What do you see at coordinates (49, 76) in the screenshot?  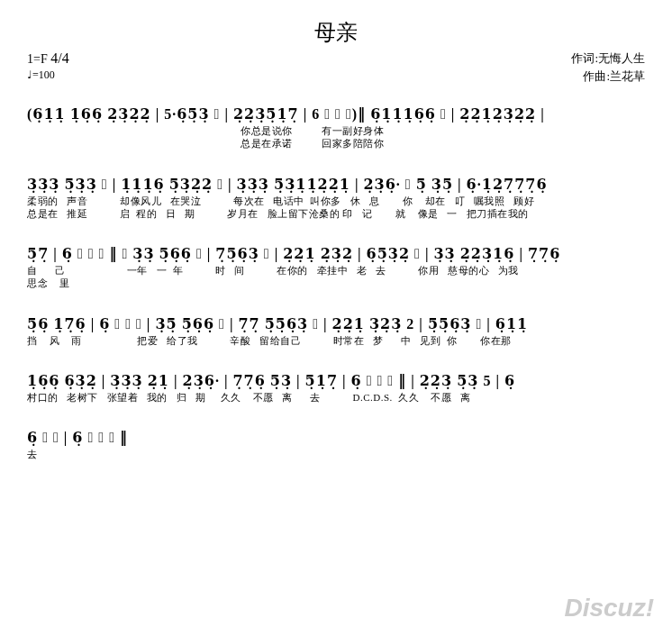 I see `tempo: ♩=100` at bounding box center [49, 76].